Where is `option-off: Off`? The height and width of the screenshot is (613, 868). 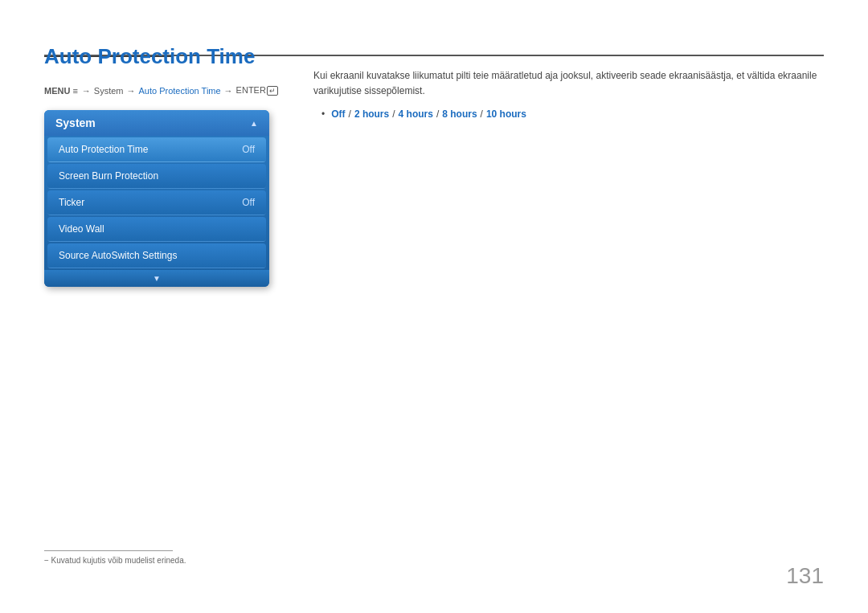
option-off: Off is located at coordinates (338, 114).